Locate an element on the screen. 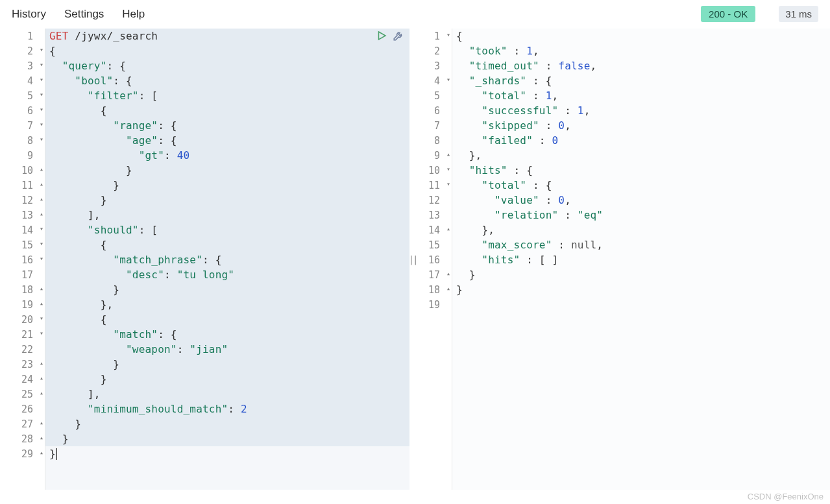 The height and width of the screenshot is (504, 830). gutter-line: 15 is located at coordinates (433, 245).